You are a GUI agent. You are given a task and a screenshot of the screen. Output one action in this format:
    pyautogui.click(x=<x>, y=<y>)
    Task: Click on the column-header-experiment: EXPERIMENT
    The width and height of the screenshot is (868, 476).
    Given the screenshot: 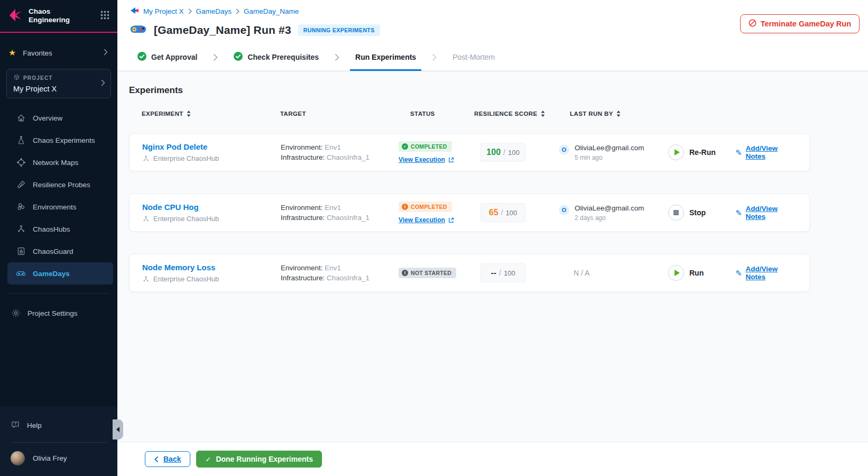 What is the action you would take?
    pyautogui.click(x=211, y=114)
    